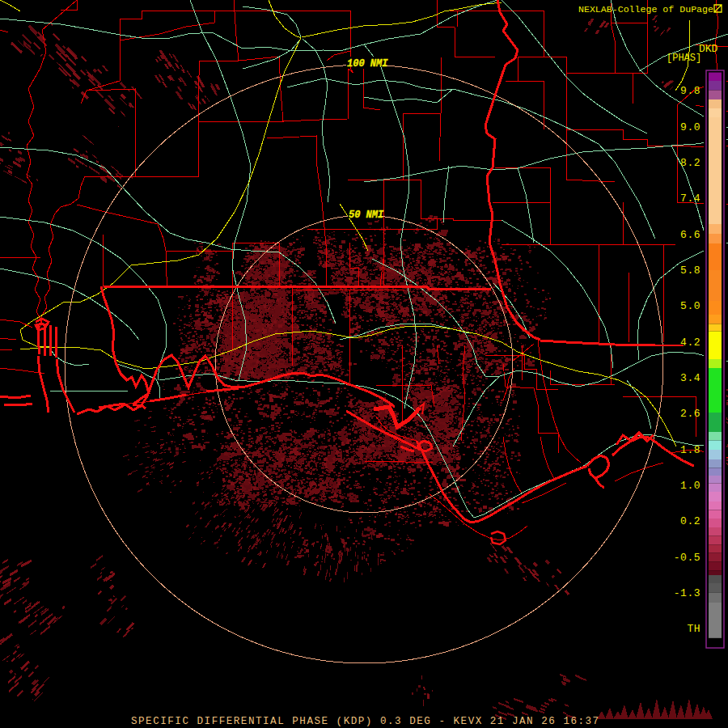 This screenshot has width=728, height=728. What do you see at coordinates (366, 722) in the screenshot?
I see `svg-text:SPECIFIC DIFFERENTIAL PHASE (K: SPECIFIC DIFFERENTIAL PHASE (KDP) 0.3 DE…` at bounding box center [366, 722].